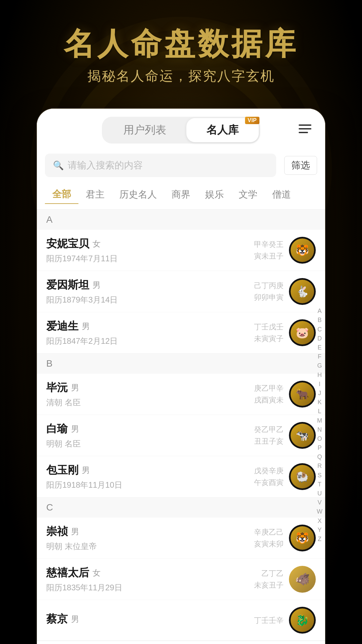 Image resolution: width=362 pixels, height=644 pixels. Describe the element at coordinates (320, 494) in the screenshot. I see `alpha-letter-U: U` at that location.